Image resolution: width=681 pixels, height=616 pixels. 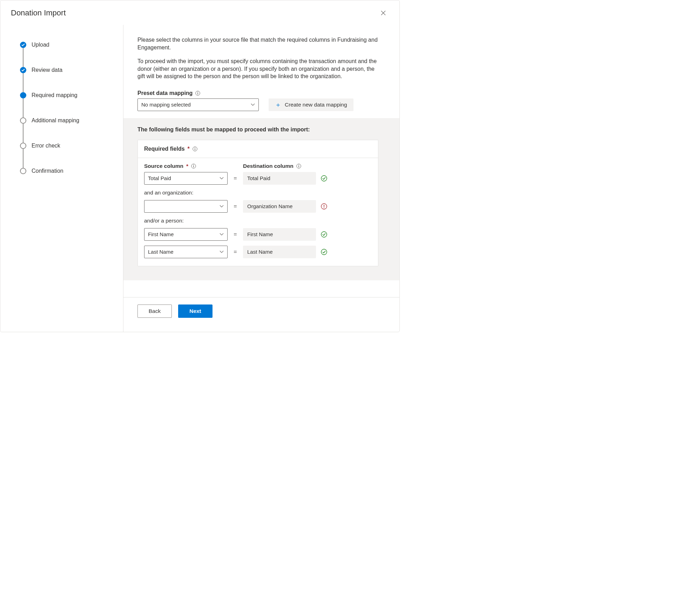 I want to click on required-fields-body: Source column * Destination column, so click(x=258, y=212).